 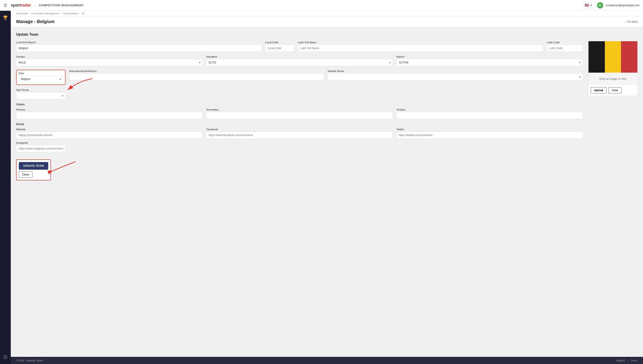 I want to click on sidebar-trophy-icon: 🏆, so click(x=6, y=18).